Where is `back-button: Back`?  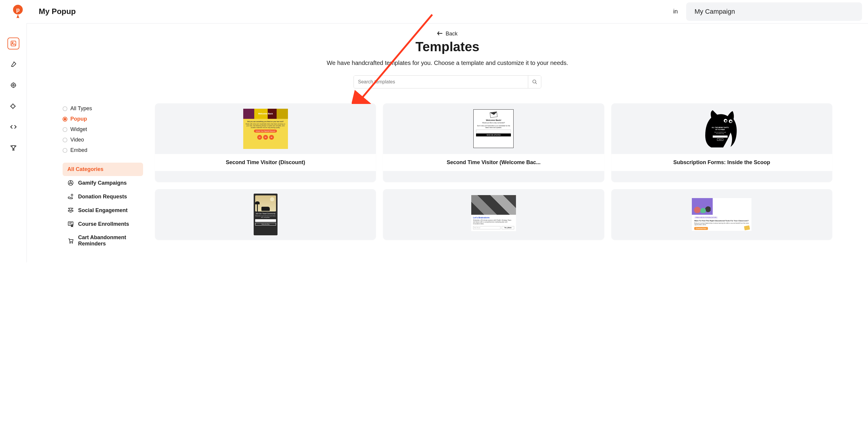 back-button: Back is located at coordinates (447, 34).